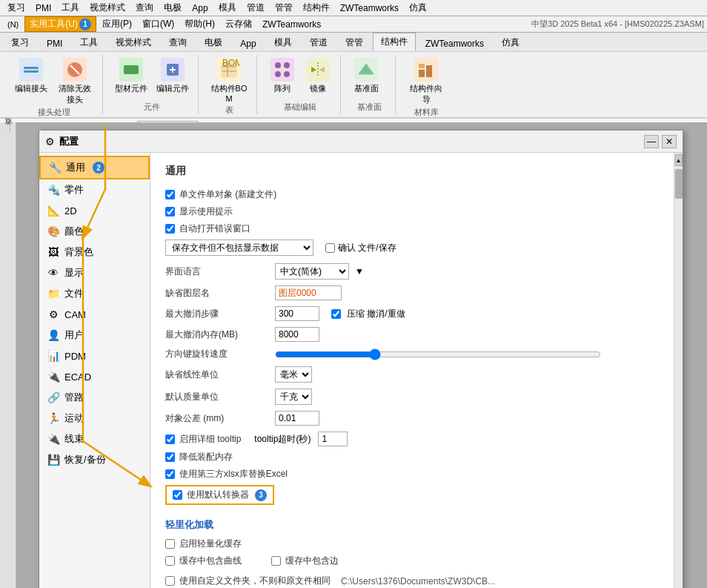 This screenshot has width=707, height=588. I want to click on language-select: 中文(简体), so click(312, 271).